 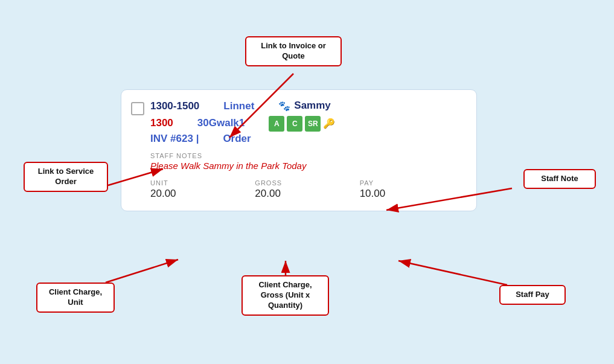 I want to click on annotation-staff-pay: Staff Pay, so click(x=532, y=295).